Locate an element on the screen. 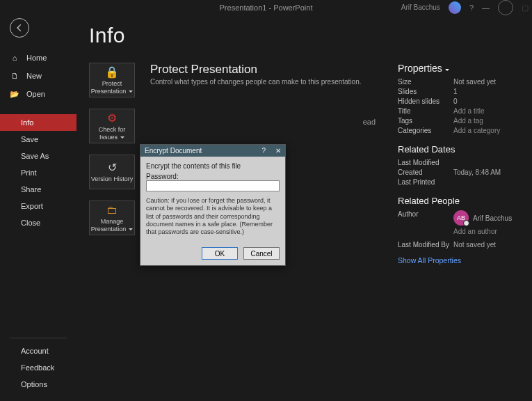  dialog-help-icon: ? is located at coordinates (264, 150).